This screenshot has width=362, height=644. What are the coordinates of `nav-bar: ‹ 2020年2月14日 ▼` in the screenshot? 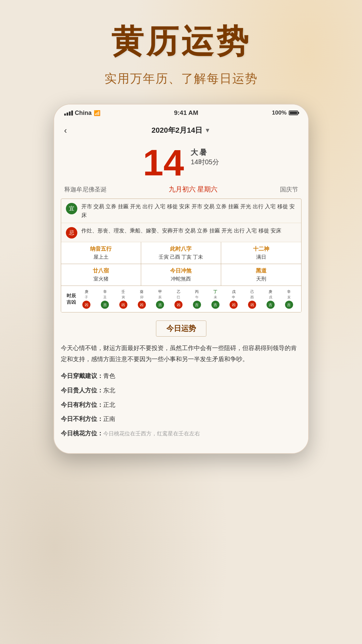 It's located at (181, 130).